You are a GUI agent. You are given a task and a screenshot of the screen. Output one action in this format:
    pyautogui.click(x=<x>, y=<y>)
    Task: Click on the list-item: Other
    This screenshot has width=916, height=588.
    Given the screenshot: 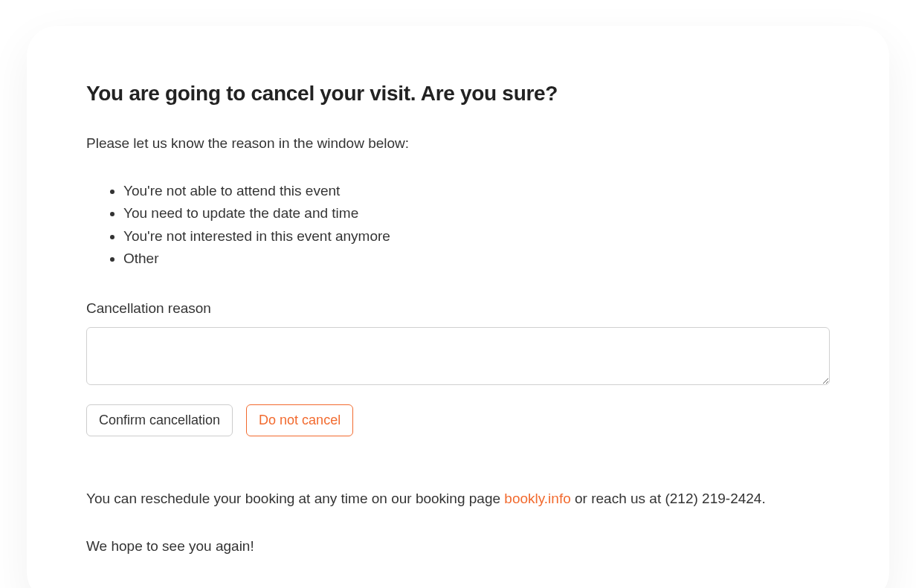 What is the action you would take?
    pyautogui.click(x=477, y=259)
    